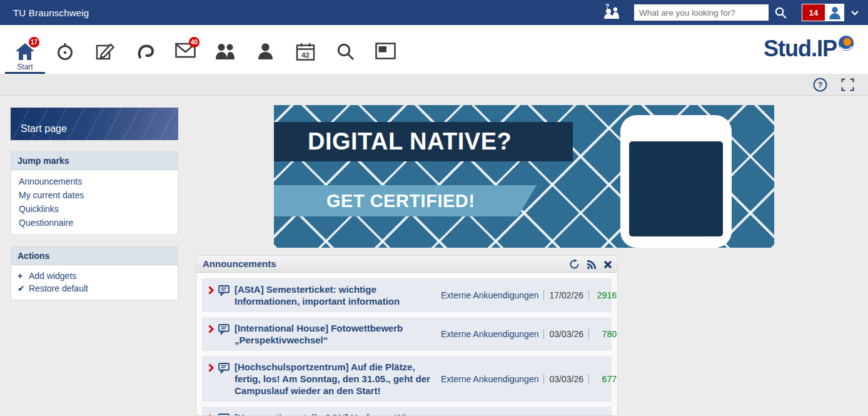 This screenshot has width=868, height=416. I want to click on announcement-row: [Kooperationsstelle SON] Umfrage: Wie wo…, so click(406, 412).